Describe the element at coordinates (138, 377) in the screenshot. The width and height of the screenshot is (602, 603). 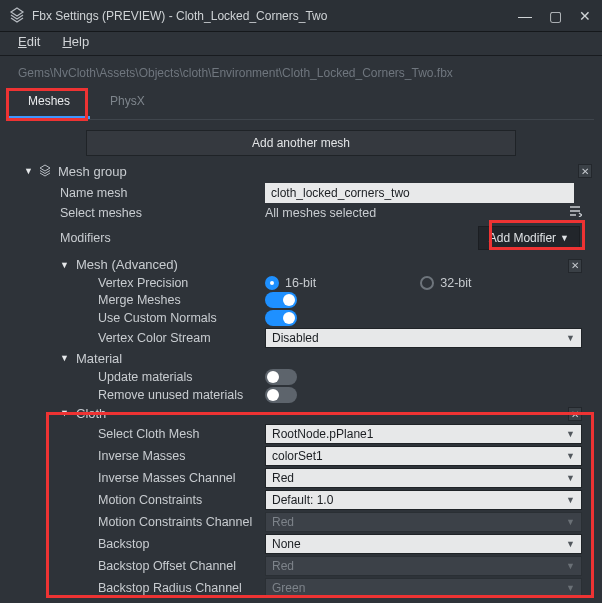
I see `label-update-materials: Update materials` at that location.